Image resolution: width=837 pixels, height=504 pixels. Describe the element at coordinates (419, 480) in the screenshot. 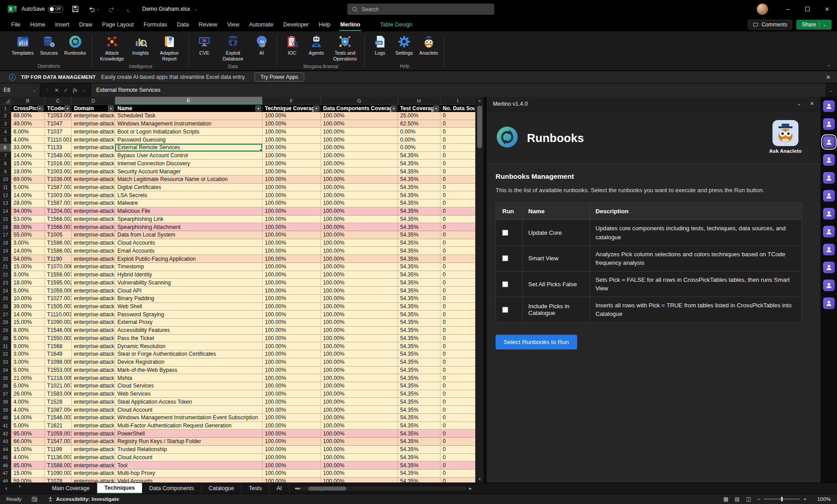

I see `cell-H48: 54.35%` at that location.